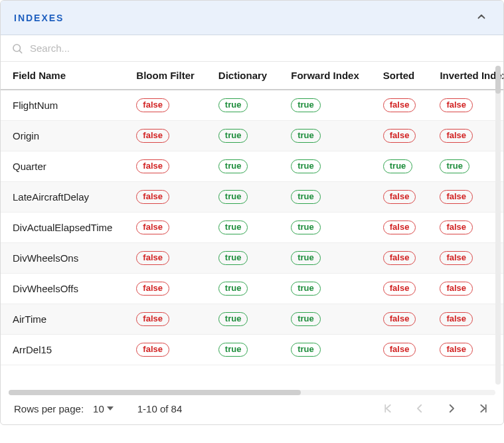 This screenshot has width=504, height=443. What do you see at coordinates (252, 136) in the screenshot?
I see `table-row: Originfalsetruetruefalsefalse` at bounding box center [252, 136].